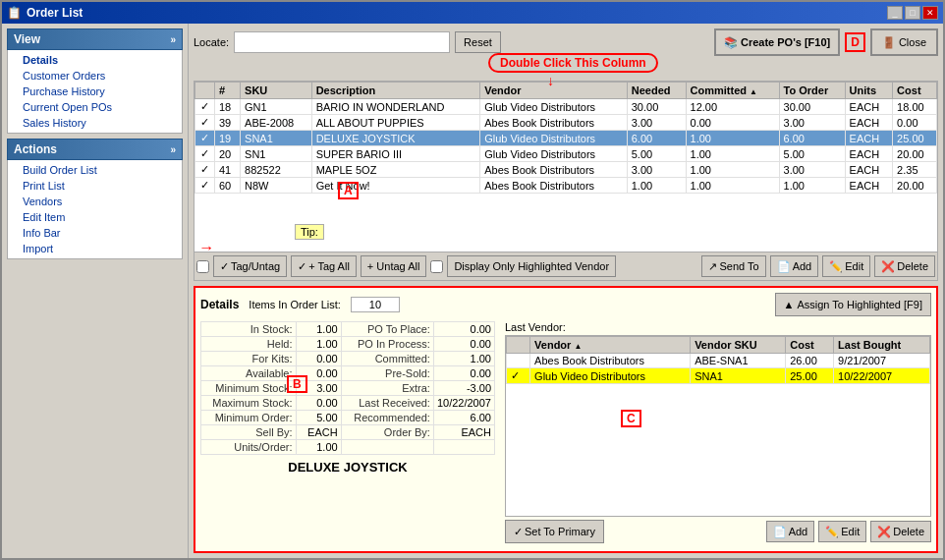 Image resolution: width=945 pixels, height=560 pixels. Describe the element at coordinates (895, 13) in the screenshot. I see `minimize-button: _` at that location.